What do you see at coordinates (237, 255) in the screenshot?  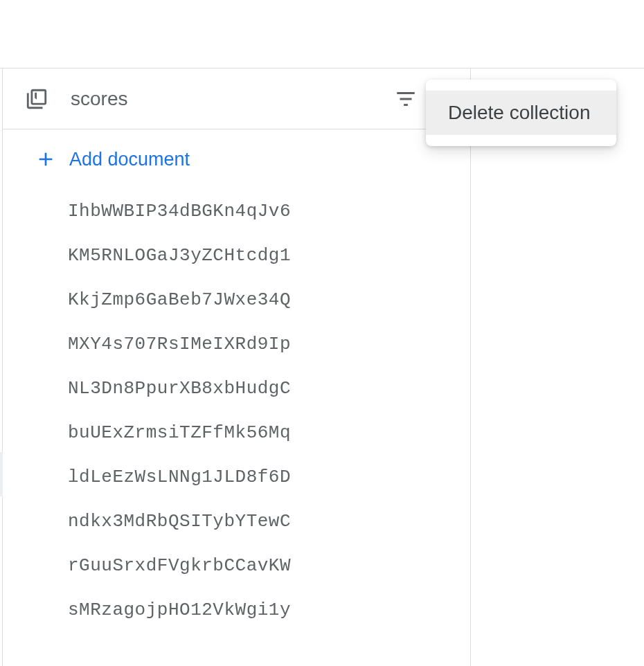 I see `document-item: KM5RNLOGaJ3yZCHtcdg1` at bounding box center [237, 255].